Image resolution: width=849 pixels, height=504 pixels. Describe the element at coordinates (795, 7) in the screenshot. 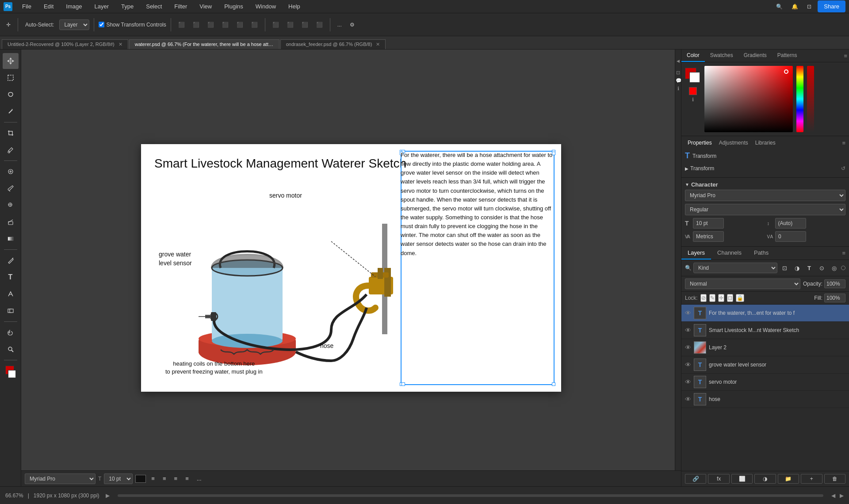

I see `notifications-btn: 🔔` at that location.